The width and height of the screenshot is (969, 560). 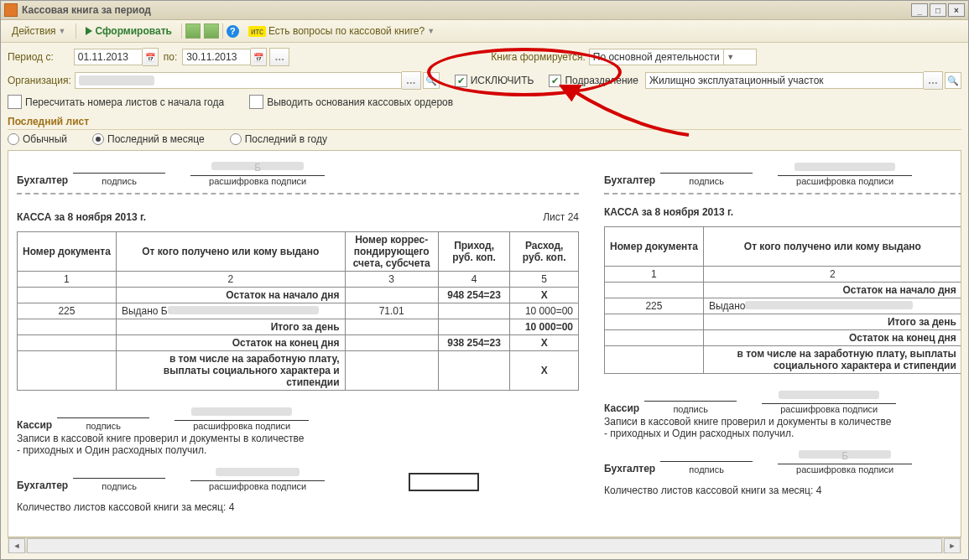 What do you see at coordinates (171, 57) in the screenshot?
I see `to-label: по:` at bounding box center [171, 57].